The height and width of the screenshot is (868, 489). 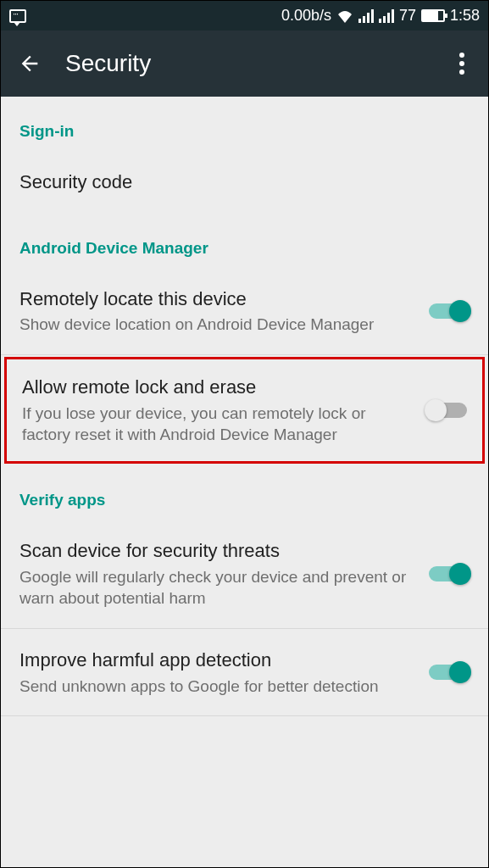 I want to click on item-remotely-locate: Remotely locate this device Show device …, so click(x=244, y=312).